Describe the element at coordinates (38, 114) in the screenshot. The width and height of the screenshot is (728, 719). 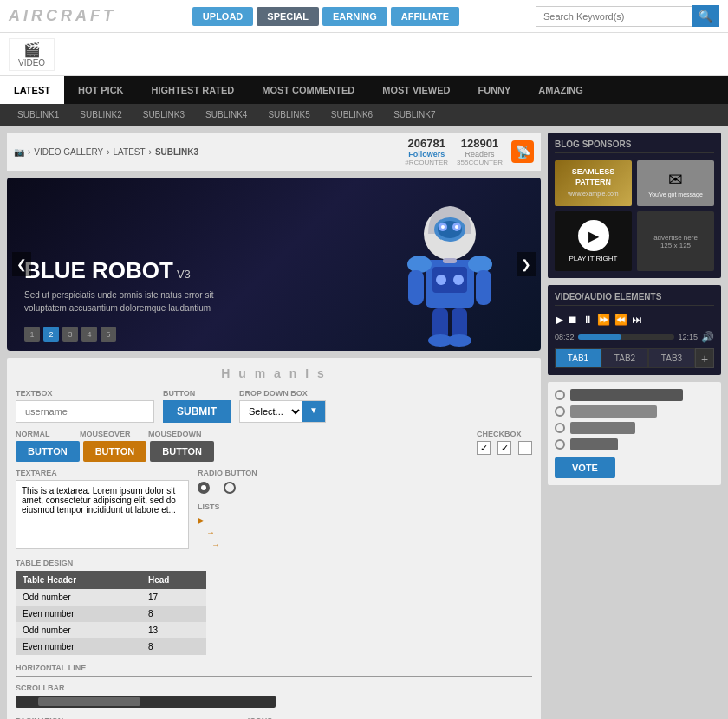
I see `sub-item-1: SUBLINK1` at that location.